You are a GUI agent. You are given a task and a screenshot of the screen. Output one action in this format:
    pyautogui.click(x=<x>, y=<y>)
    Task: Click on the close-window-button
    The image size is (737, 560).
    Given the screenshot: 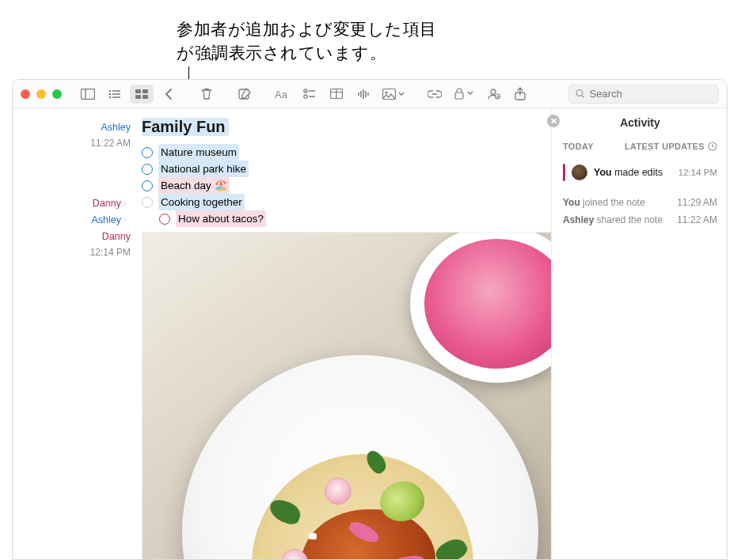 What is the action you would take?
    pyautogui.click(x=25, y=94)
    